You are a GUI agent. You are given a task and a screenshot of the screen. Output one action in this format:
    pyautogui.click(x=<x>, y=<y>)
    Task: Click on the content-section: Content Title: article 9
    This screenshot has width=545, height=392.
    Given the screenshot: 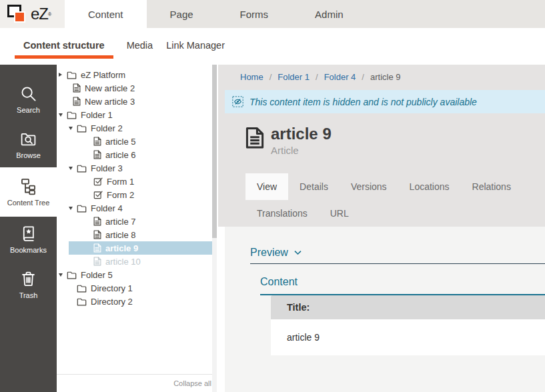 What is the action you would take?
    pyautogui.click(x=403, y=316)
    